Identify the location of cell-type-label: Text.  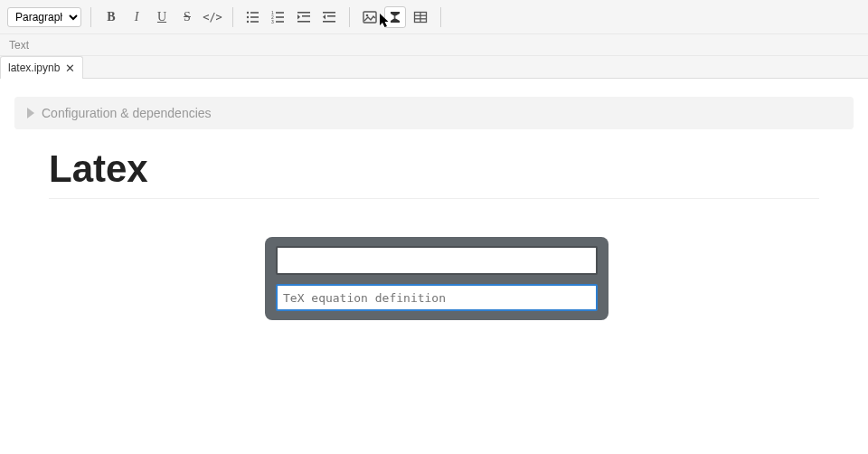
(19, 45).